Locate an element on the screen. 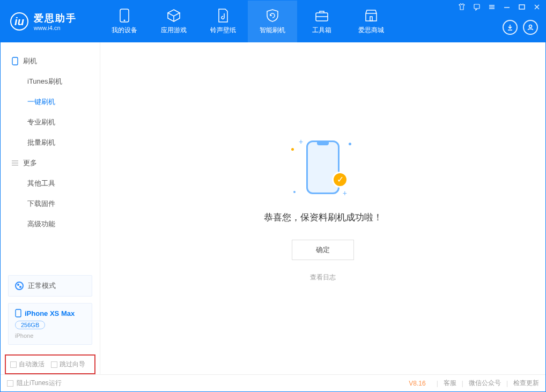 This screenshot has height=392, width=546. more-lines-icon is located at coordinates (15, 163).